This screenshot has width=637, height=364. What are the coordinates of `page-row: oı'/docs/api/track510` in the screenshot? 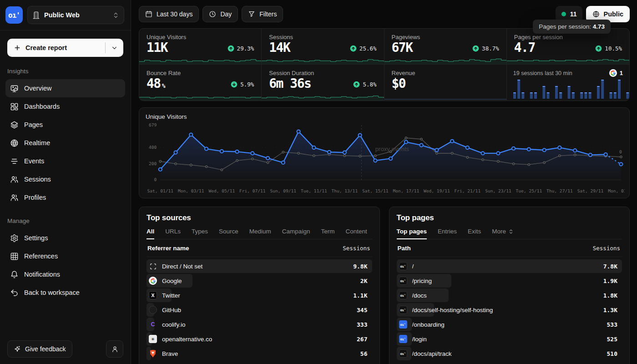 It's located at (510, 354).